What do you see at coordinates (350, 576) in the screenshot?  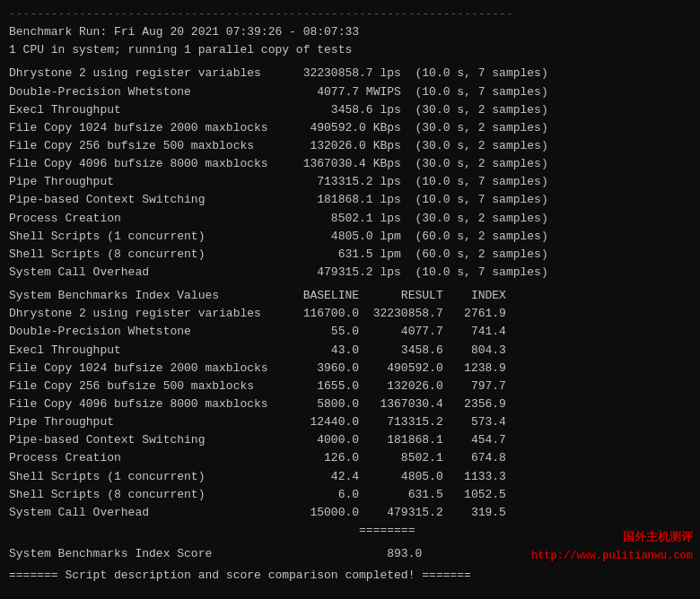 I see `footer-line: ======= Script description and score com…` at bounding box center [350, 576].